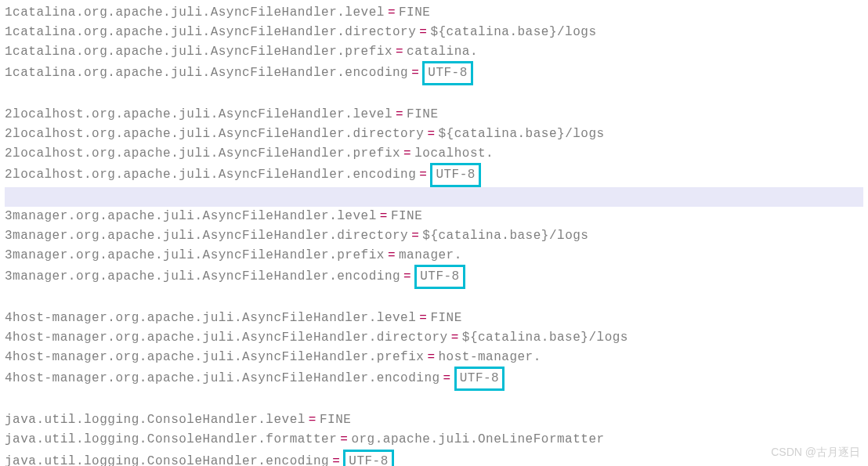 The height and width of the screenshot is (466, 868). I want to click on property-key: java.util.logging.ConsoleHandler.level, so click(155, 420).